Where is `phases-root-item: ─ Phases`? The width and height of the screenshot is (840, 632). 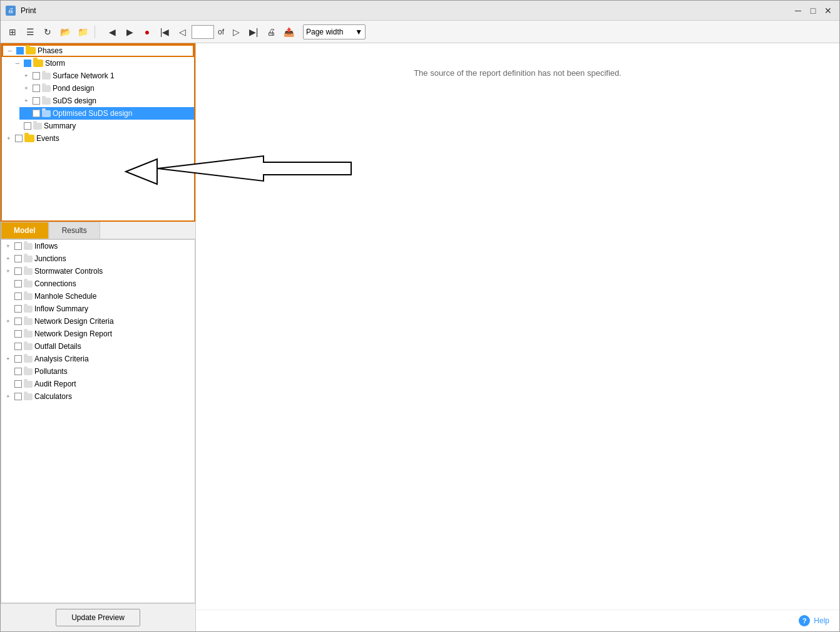 phases-root-item: ─ Phases is located at coordinates (98, 51).